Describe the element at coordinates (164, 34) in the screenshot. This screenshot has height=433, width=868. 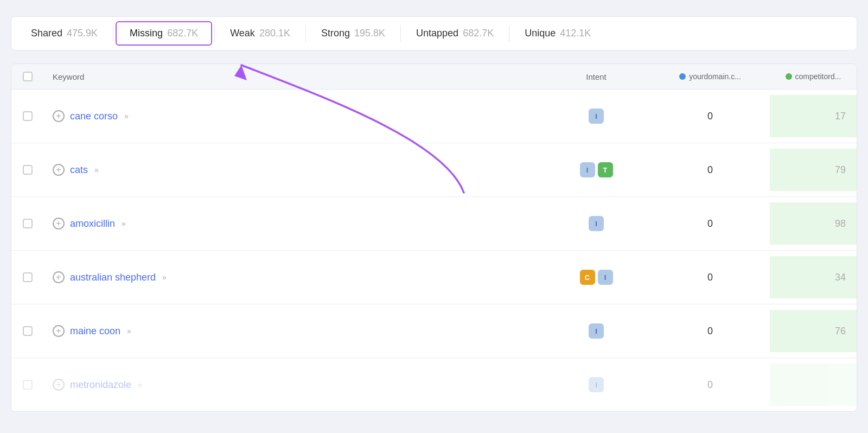
I see `tab-missing: Missing 682.7K` at that location.